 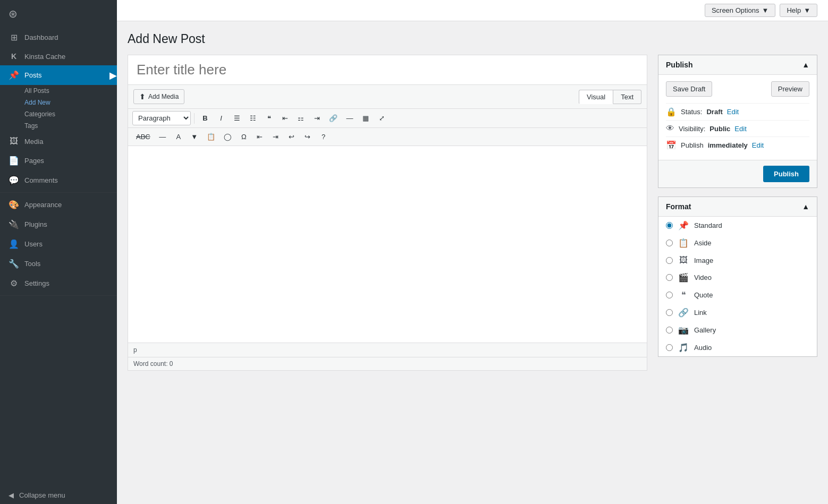 What do you see at coordinates (738, 260) in the screenshot?
I see `format-option-image: 🖼 Image` at bounding box center [738, 260].